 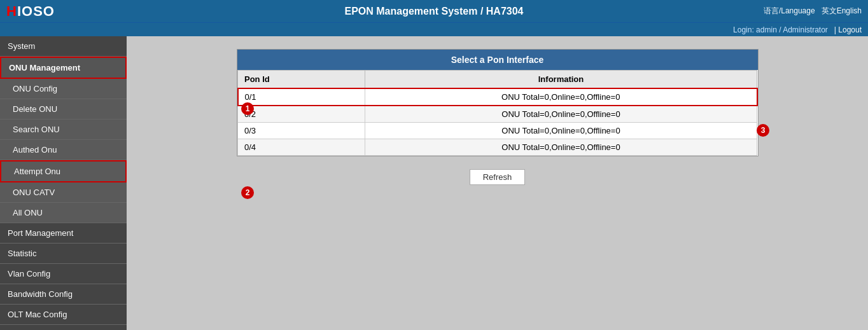 I want to click on sidebar-item-olt-mac-config: OLT Mac Config, so click(x=64, y=315).